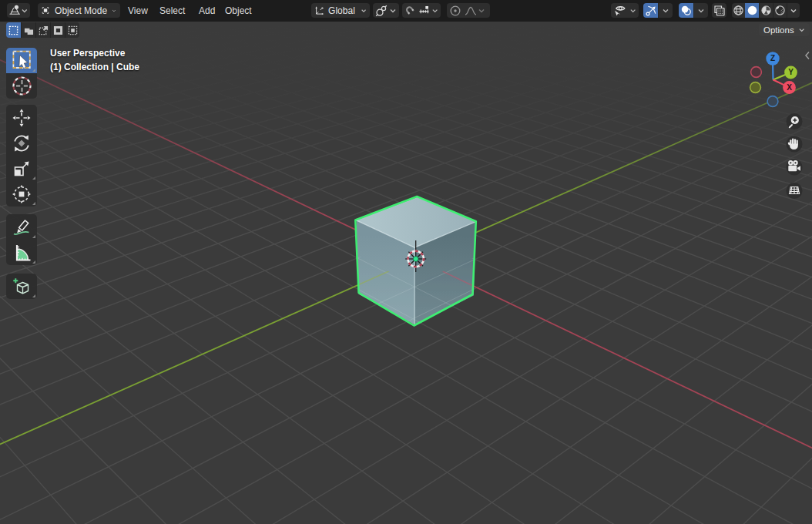 The width and height of the screenshot is (812, 524). What do you see at coordinates (790, 72) in the screenshot?
I see `svg-text: Y` at bounding box center [790, 72].